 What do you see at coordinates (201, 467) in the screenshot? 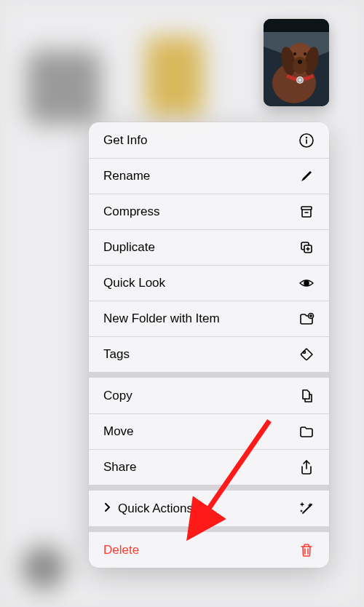
I see `menu-item-label: Share` at bounding box center [201, 467].